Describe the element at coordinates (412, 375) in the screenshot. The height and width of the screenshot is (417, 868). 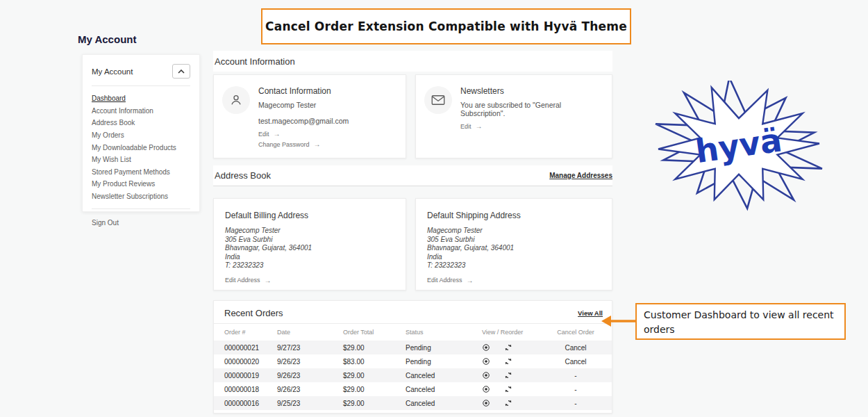
I see `order-row: 0000000199/26/23$29.00Canceled-` at that location.